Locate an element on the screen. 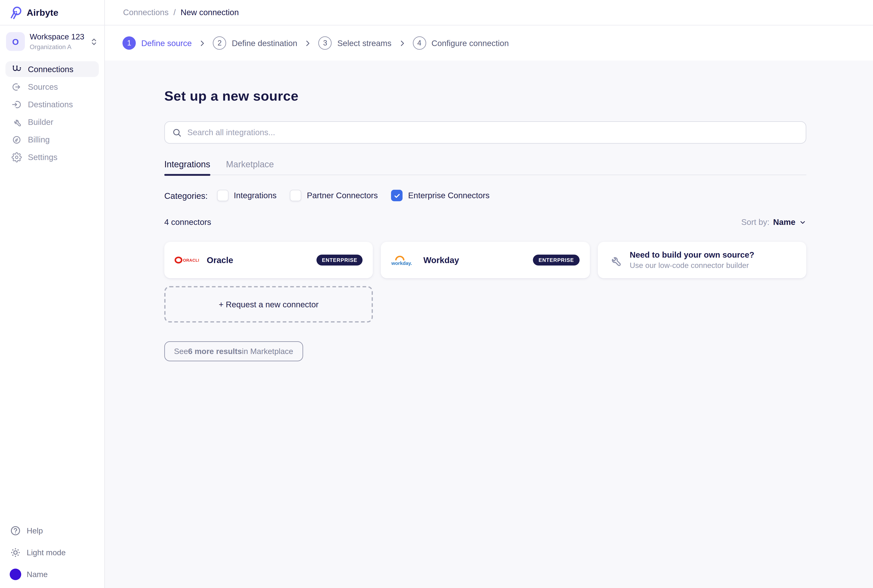  connector-count: 4 connectors is located at coordinates (188, 222).